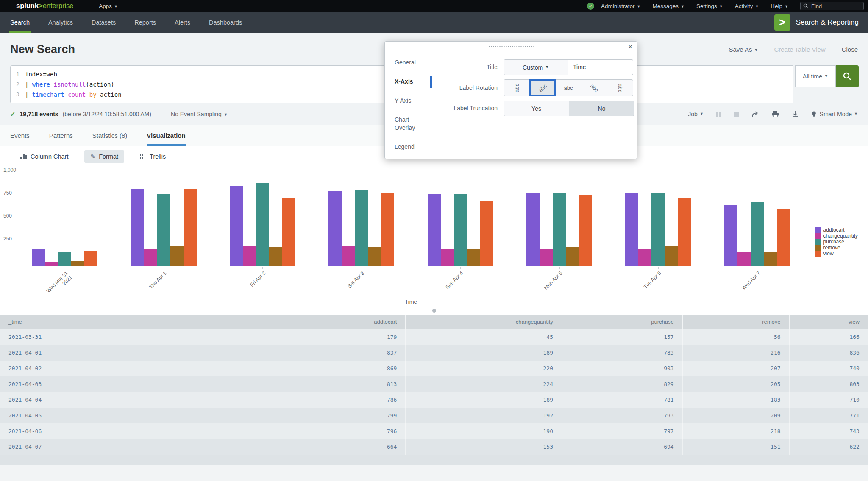 This screenshot has width=868, height=481. What do you see at coordinates (747, 6) in the screenshot?
I see `topbar-menu-activity: Activity▼` at bounding box center [747, 6].